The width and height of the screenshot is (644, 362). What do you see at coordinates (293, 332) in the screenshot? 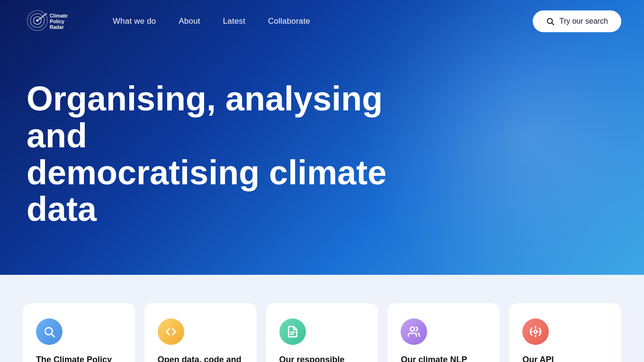
I see `card-icon-document` at bounding box center [293, 332].